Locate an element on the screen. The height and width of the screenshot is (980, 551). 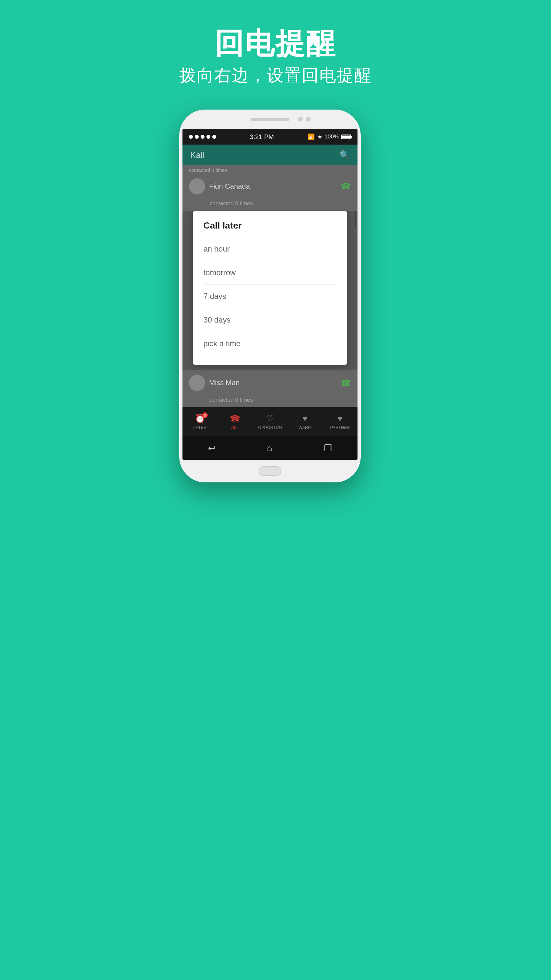
status-bar: 3:21 PM 📶 ★ 100% is located at coordinates (270, 137).